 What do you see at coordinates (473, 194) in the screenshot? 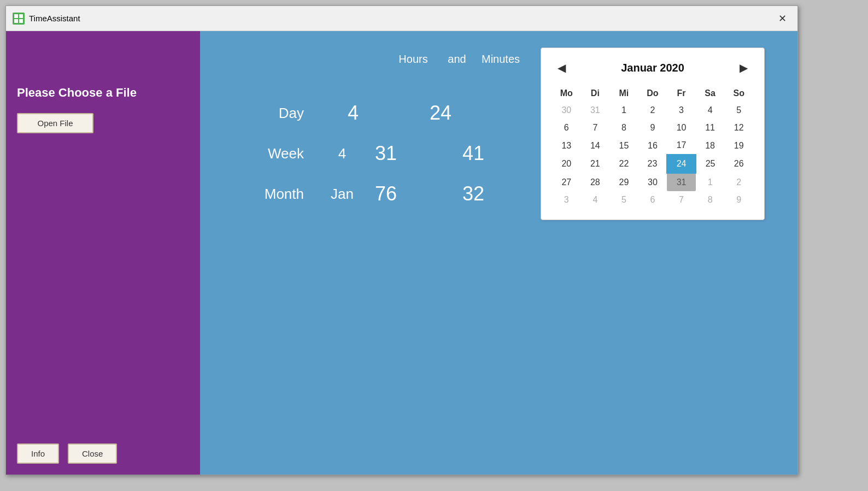
I see `month-minutes: 32` at bounding box center [473, 194].